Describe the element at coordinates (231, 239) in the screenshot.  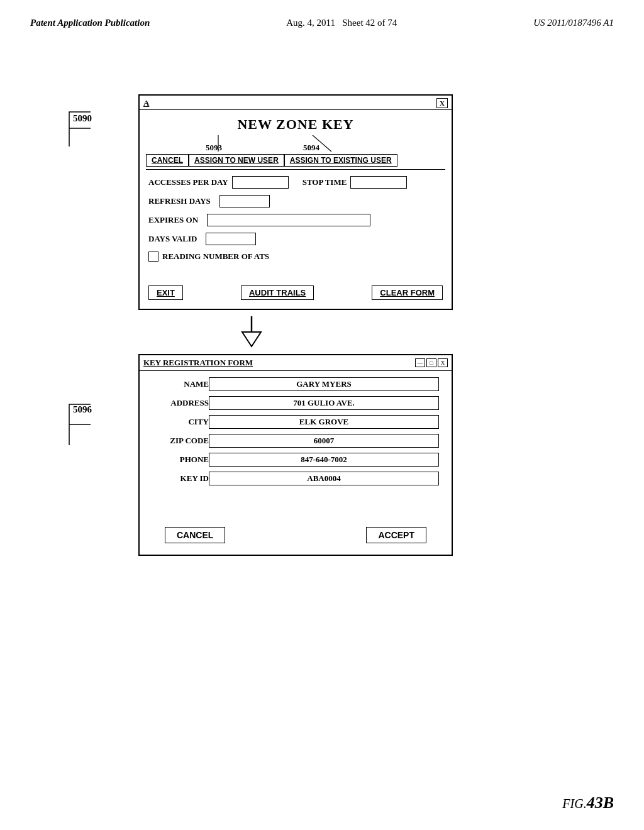
I see `nzk-days-valid-input` at that location.